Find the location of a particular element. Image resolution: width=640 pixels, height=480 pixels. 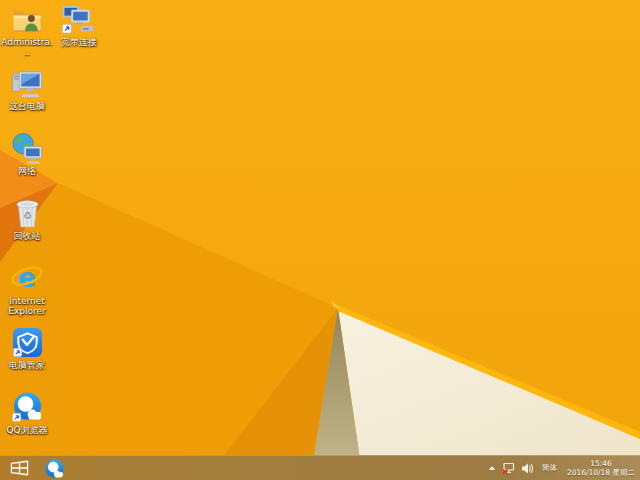

taskbar-qq-browser-button is located at coordinates (54, 468).